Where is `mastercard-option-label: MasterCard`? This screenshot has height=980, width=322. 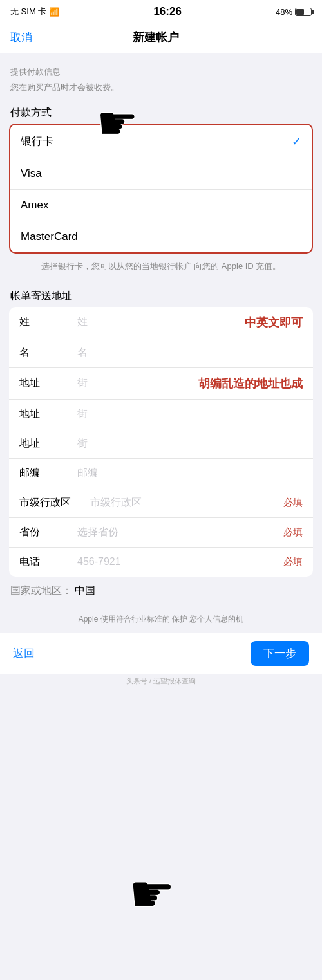
mastercard-option-label: MasterCard is located at coordinates (49, 237).